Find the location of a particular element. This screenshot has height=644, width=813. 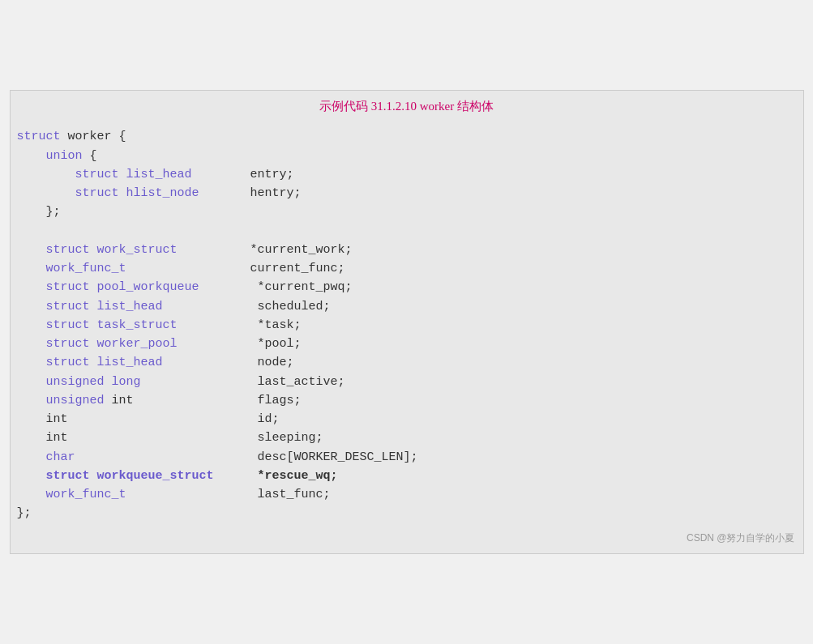

keyword-struct-bold: struct is located at coordinates (68, 476).